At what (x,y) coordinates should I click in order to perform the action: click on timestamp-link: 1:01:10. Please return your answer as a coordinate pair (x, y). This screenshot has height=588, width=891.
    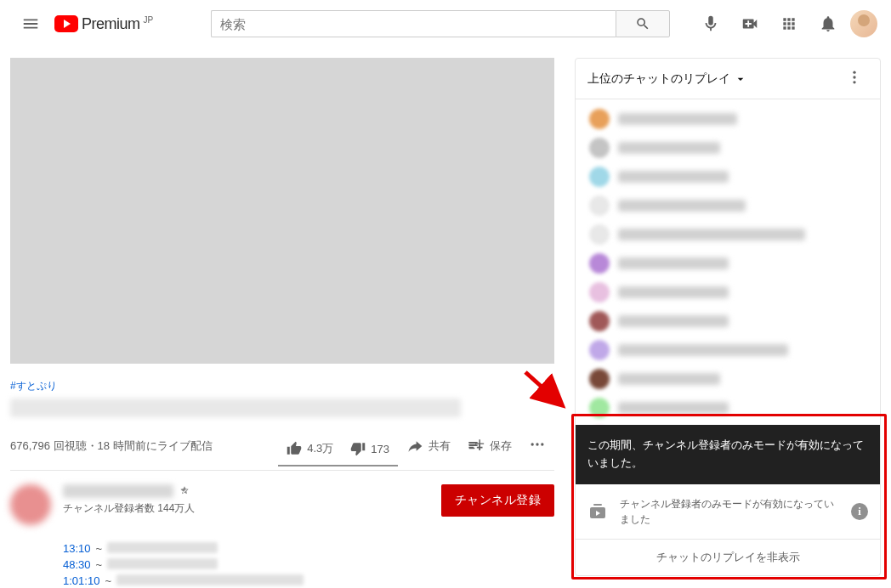
    Looking at the image, I should click on (82, 581).